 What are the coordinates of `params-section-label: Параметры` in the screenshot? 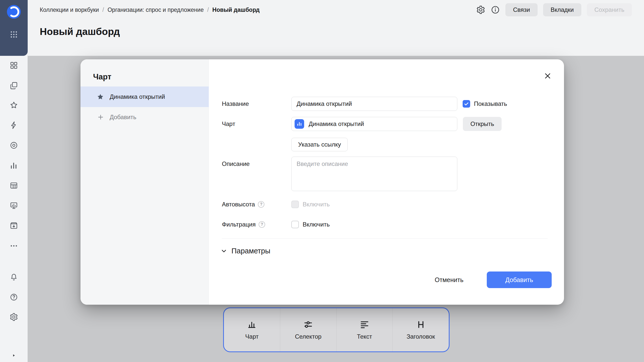 It's located at (251, 251).